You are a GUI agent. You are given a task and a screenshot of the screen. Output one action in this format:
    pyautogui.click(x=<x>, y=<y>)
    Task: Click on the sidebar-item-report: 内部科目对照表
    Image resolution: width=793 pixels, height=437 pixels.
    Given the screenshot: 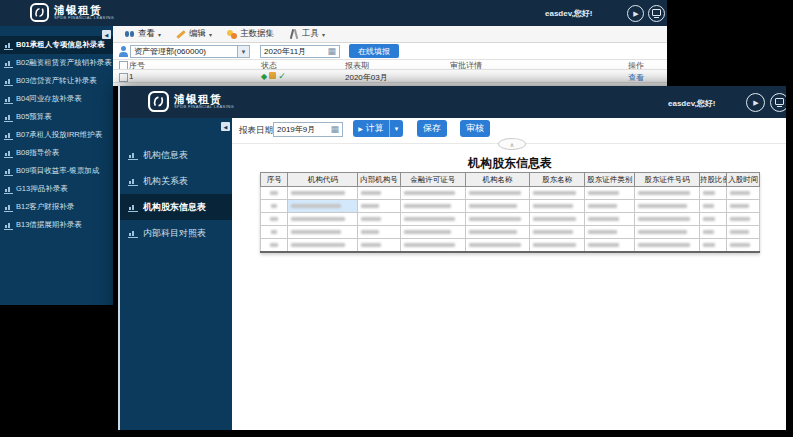 What is the action you would take?
    pyautogui.click(x=176, y=233)
    